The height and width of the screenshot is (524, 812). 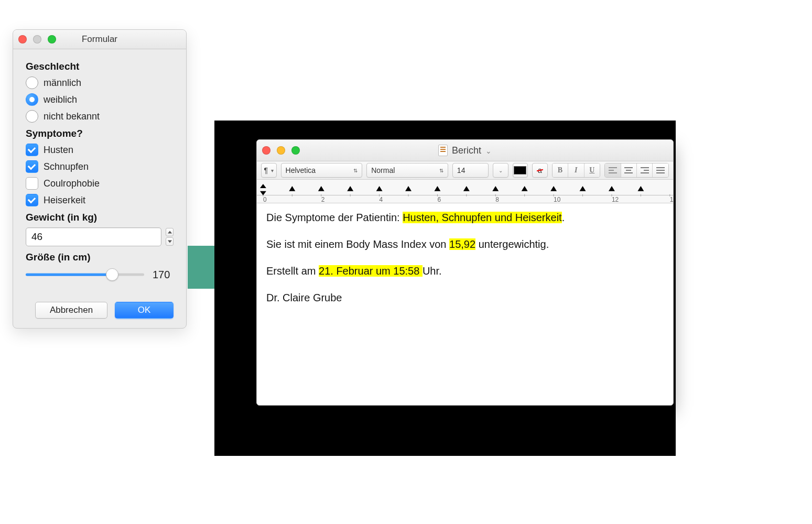 What do you see at coordinates (100, 200) in the screenshot?
I see `symptom-hoarseness: Heiserkeit` at bounding box center [100, 200].